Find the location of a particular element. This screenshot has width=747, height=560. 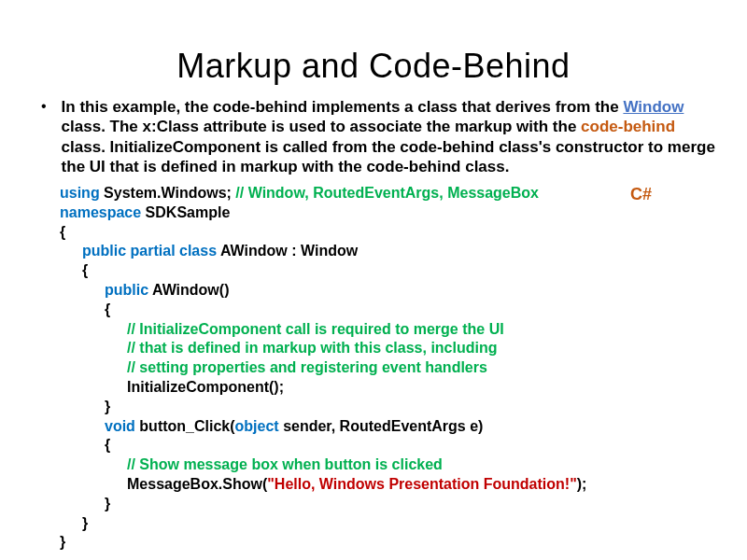

code-text: button_Click( is located at coordinates (187, 426).